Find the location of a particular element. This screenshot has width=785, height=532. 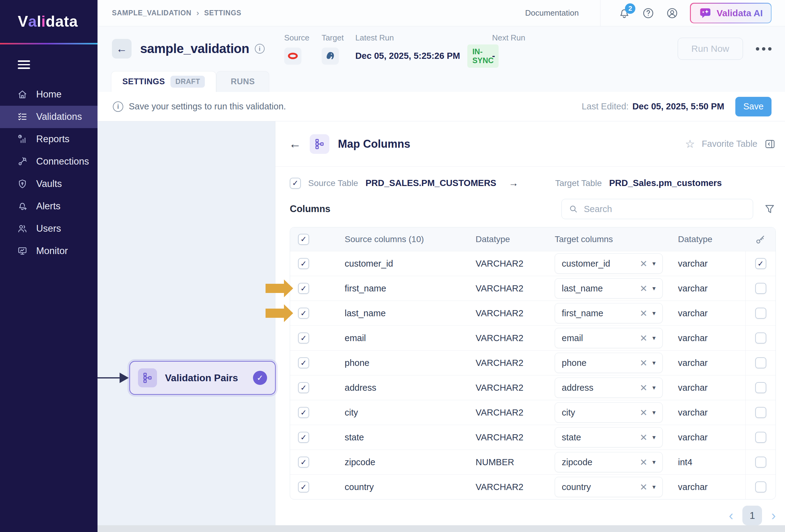

collapse-panel-icon is located at coordinates (770, 144).